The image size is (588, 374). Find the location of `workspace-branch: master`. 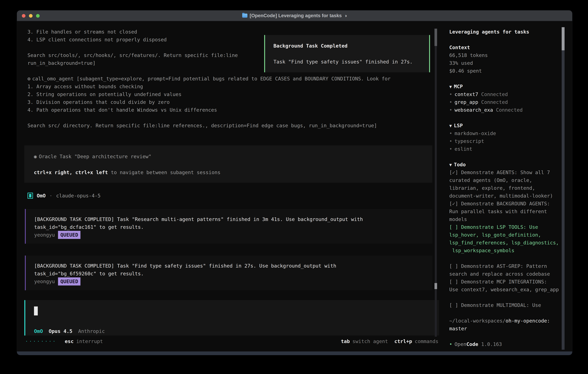

workspace-branch: master is located at coordinates (504, 329).